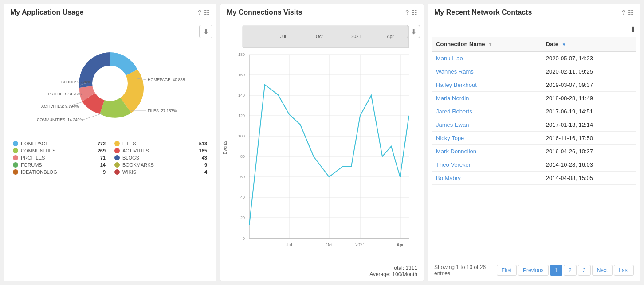 This screenshot has width=644, height=285. I want to click on y-label-180: 180, so click(241, 55).